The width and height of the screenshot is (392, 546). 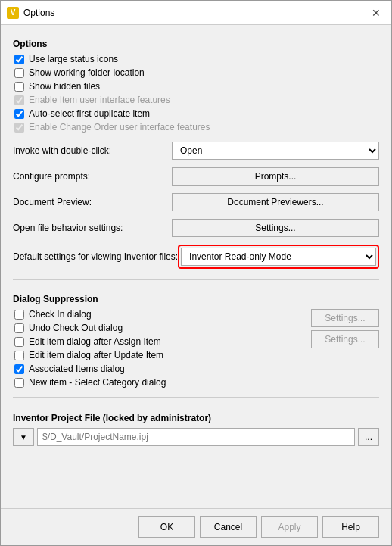 What do you see at coordinates (95, 342) in the screenshot?
I see `label-edit-assign: Edit item dialog after Assign Item` at bounding box center [95, 342].